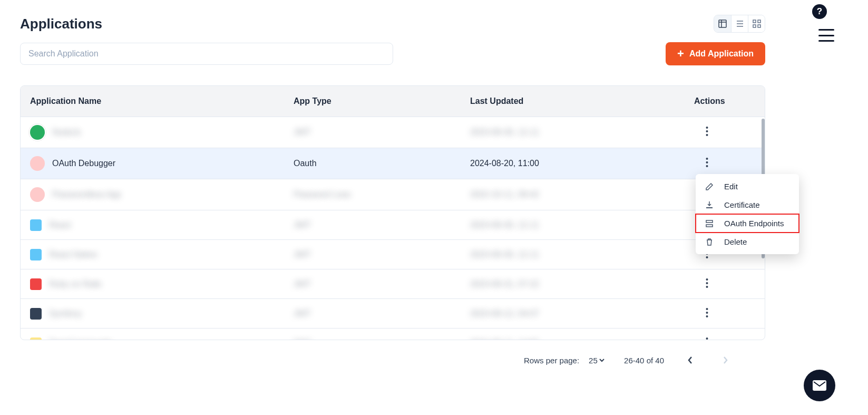 This screenshot has height=415, width=868. Describe the element at coordinates (393, 225) in the screenshot. I see `table-row: ReactJWT2023-08-30, 12.11` at that location.